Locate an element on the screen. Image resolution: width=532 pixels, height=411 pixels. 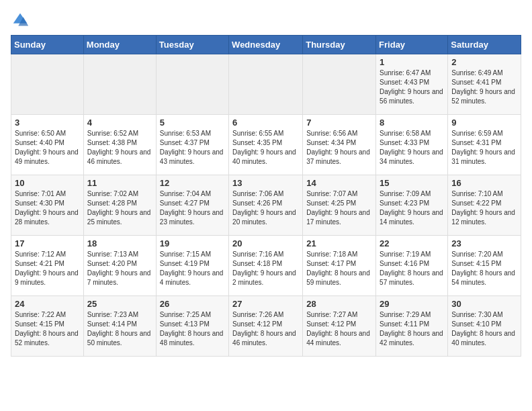
day-number: 19 is located at coordinates (192, 243).